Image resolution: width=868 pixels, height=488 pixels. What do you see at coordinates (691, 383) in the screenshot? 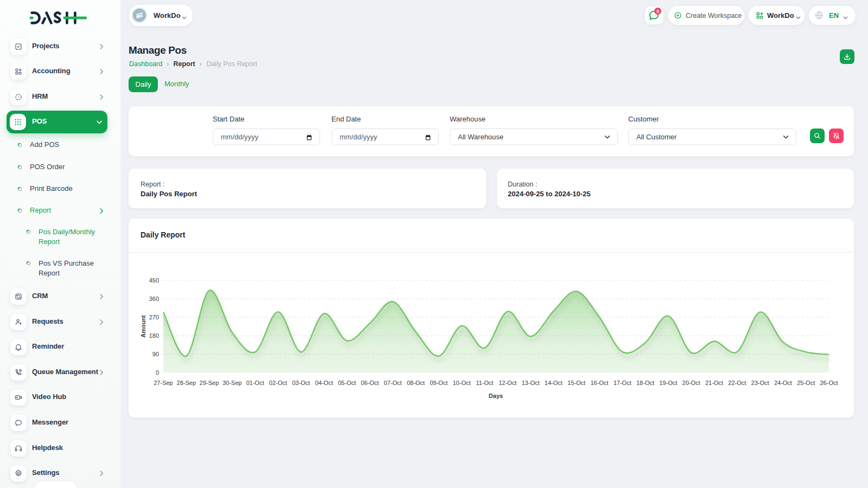
I see `svg-text: 20-Oct` at bounding box center [691, 383].